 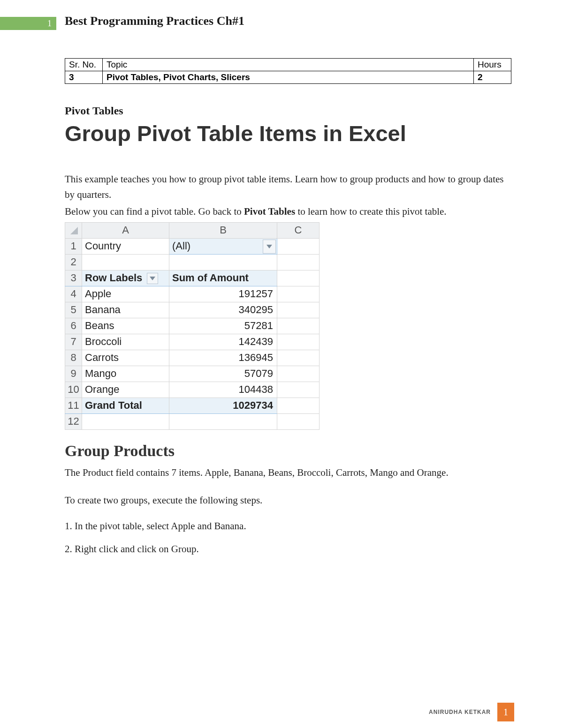 What do you see at coordinates (74, 262) in the screenshot?
I see `excel-row-header: 2` at bounding box center [74, 262].